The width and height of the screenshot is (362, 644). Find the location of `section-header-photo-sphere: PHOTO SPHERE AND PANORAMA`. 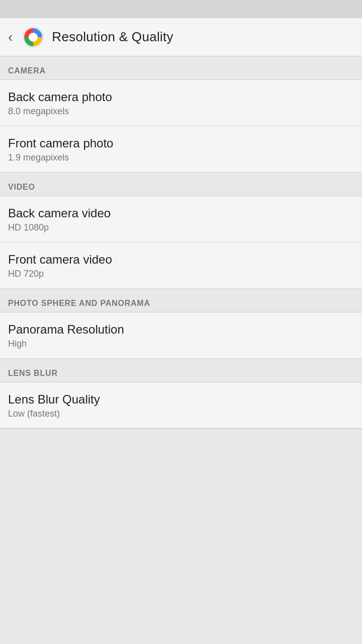

section-header-photo-sphere: PHOTO SPHERE AND PANORAMA is located at coordinates (181, 300).